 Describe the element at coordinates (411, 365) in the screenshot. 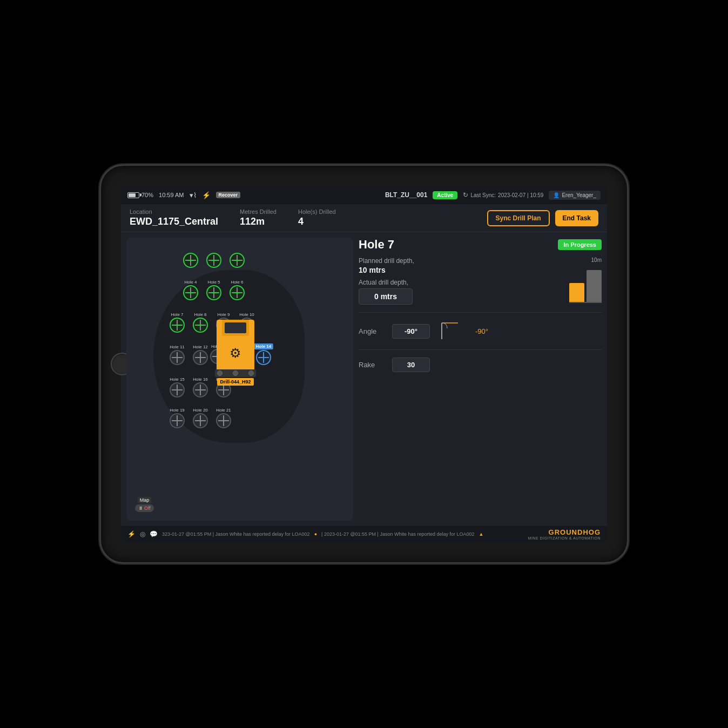

I see `rake-input` at that location.